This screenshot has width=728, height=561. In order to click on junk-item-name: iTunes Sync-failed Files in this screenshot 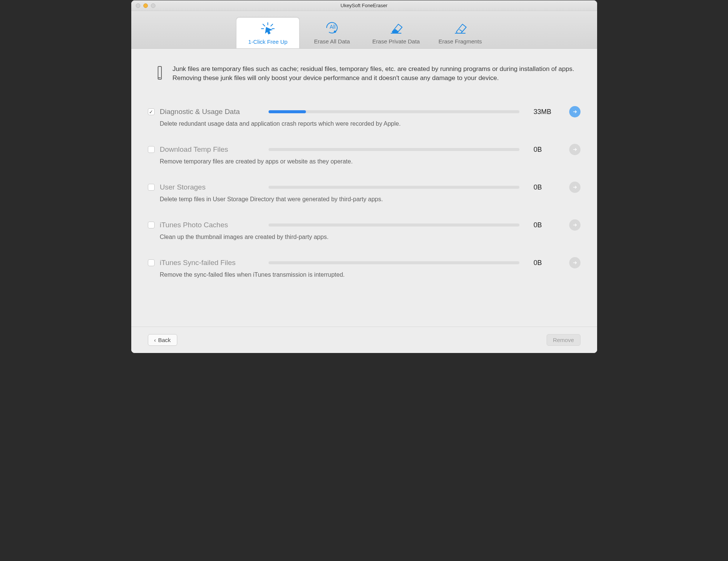, I will do `click(207, 263)`.